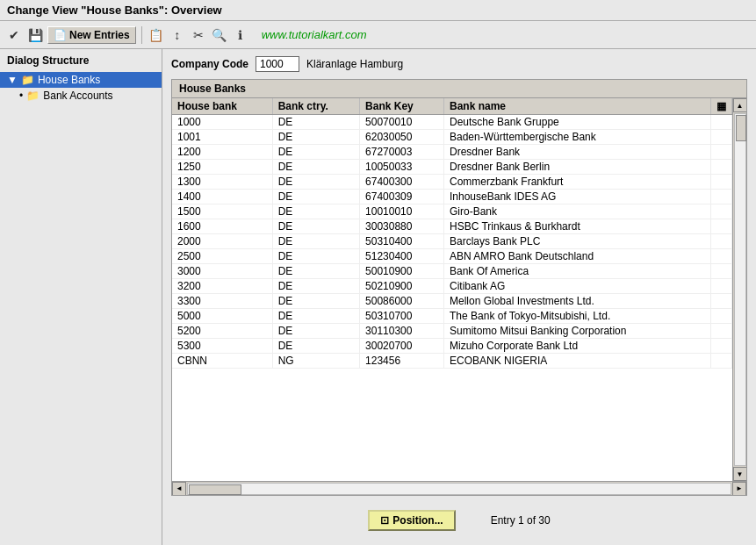 This screenshot has width=756, height=545. Describe the element at coordinates (740, 474) in the screenshot. I see `scroll-down-arrow: ▼` at that location.